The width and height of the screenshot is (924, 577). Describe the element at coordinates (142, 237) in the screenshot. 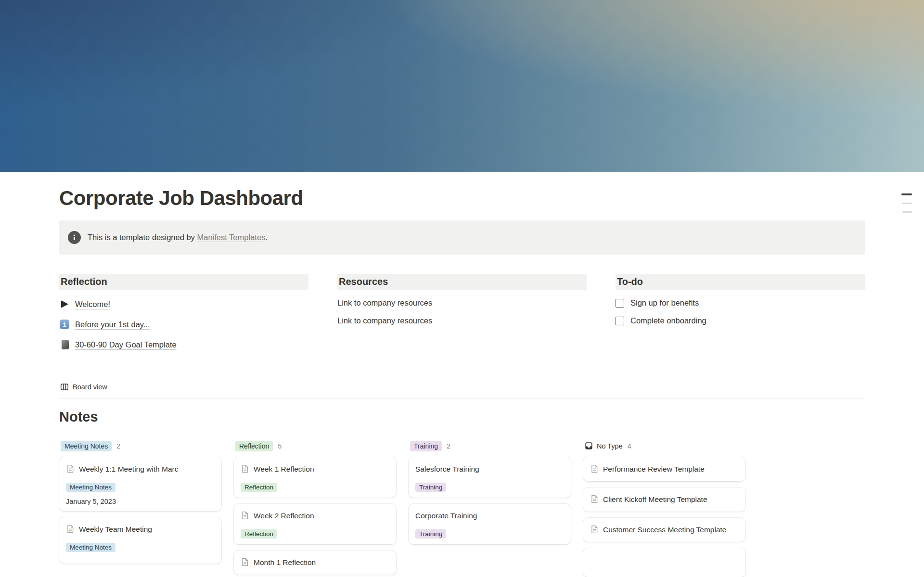

I see `callout-text-before: This is a template designed by` at that location.